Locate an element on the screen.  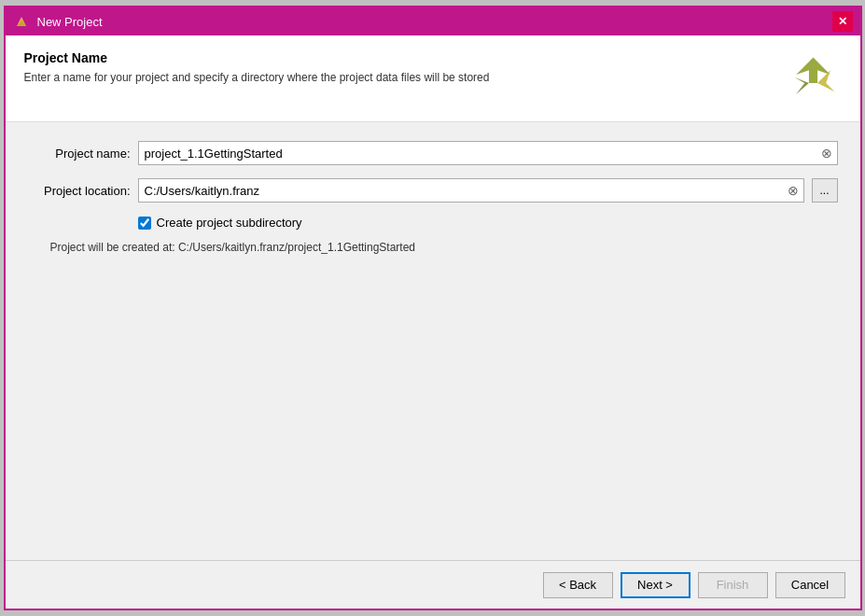
header-description: Enter a name for your project and specif… is located at coordinates (405, 77).